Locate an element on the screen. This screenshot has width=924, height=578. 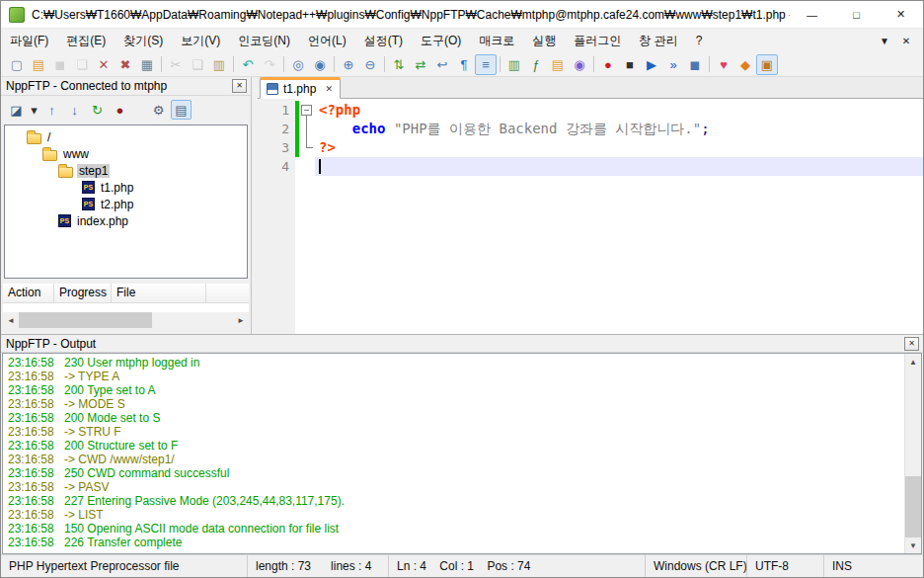
tree-item-step1: step1 is located at coordinates (126, 170).